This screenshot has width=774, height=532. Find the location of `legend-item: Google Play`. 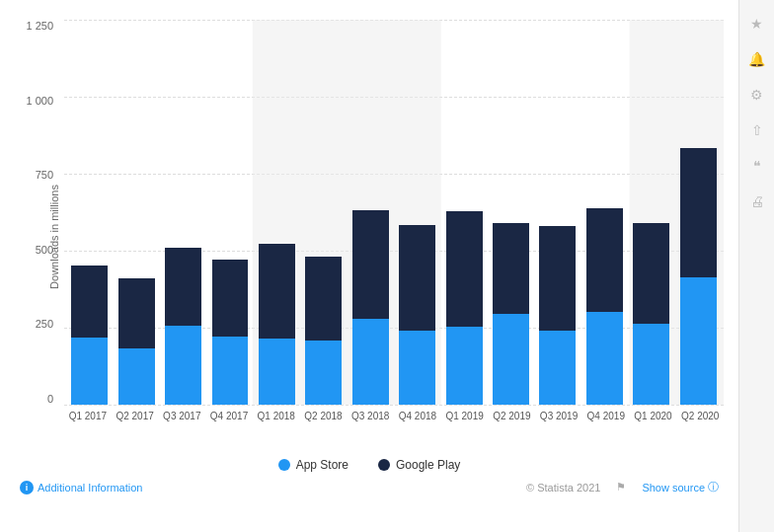

legend-item: Google Play is located at coordinates (419, 465).